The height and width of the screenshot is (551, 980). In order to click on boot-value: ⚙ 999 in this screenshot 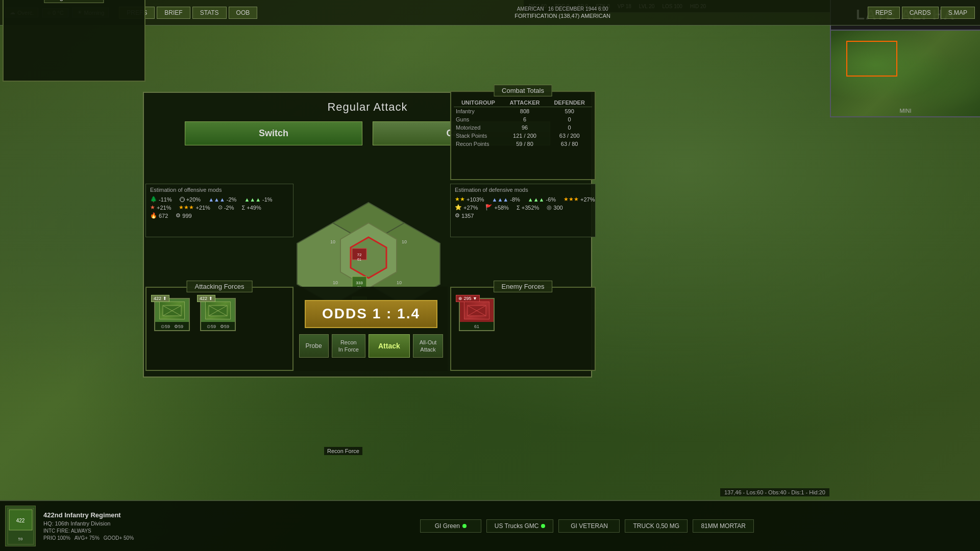, I will do `click(184, 215)`.